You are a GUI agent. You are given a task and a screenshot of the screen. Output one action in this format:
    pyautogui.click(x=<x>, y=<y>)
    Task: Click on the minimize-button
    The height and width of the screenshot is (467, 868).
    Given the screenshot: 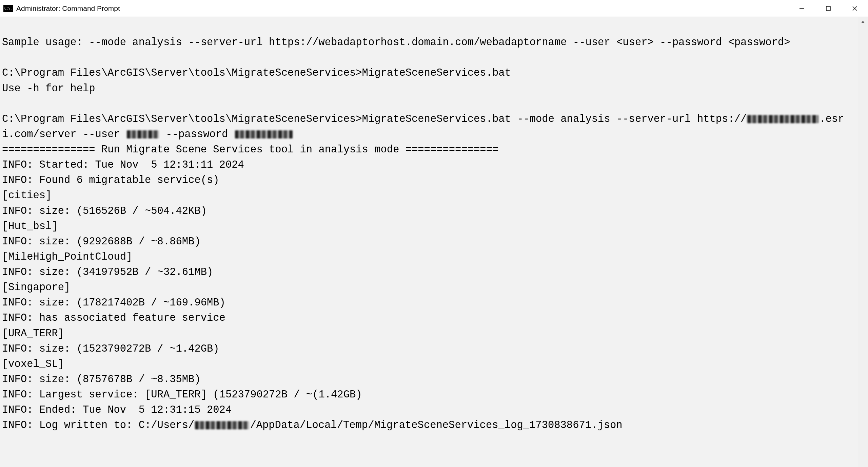 What is the action you would take?
    pyautogui.click(x=802, y=8)
    